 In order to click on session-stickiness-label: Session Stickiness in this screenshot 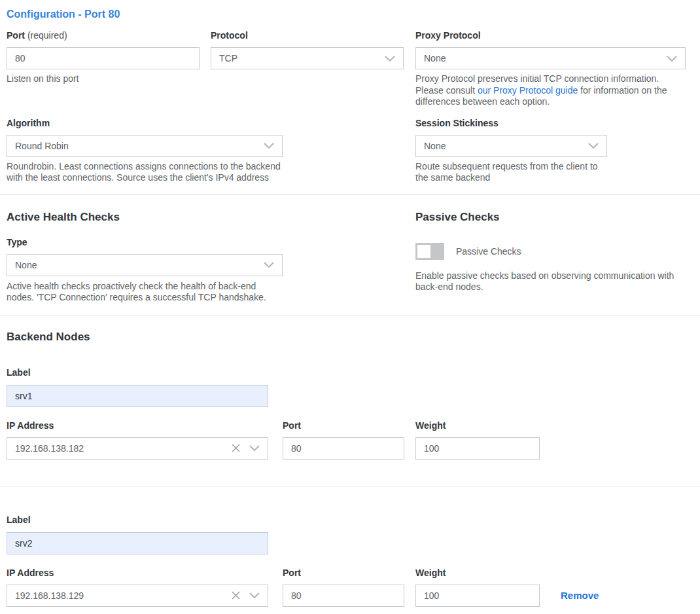, I will do `click(512, 123)`.